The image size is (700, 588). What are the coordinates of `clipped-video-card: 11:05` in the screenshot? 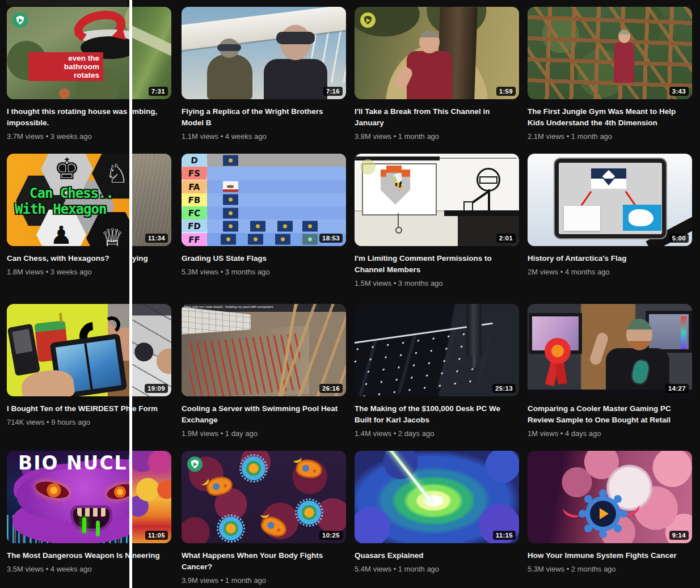 It's located at (152, 497).